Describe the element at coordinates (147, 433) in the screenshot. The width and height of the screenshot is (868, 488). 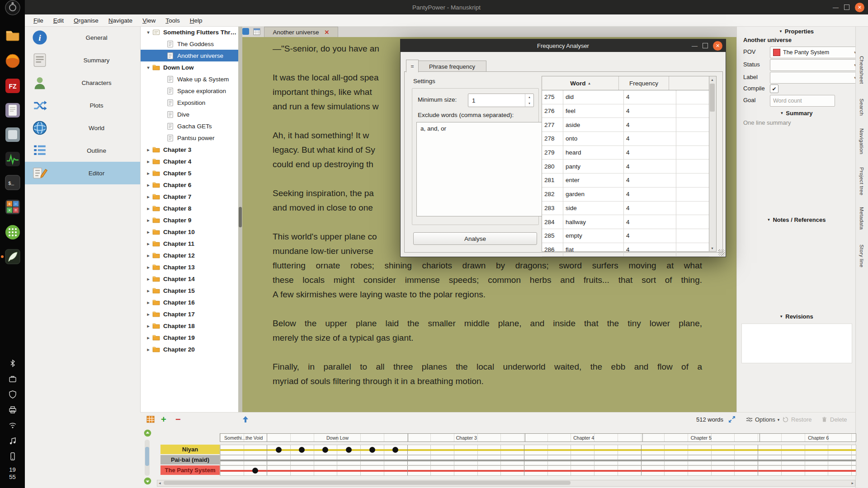
I see `timeline-up-icon` at that location.